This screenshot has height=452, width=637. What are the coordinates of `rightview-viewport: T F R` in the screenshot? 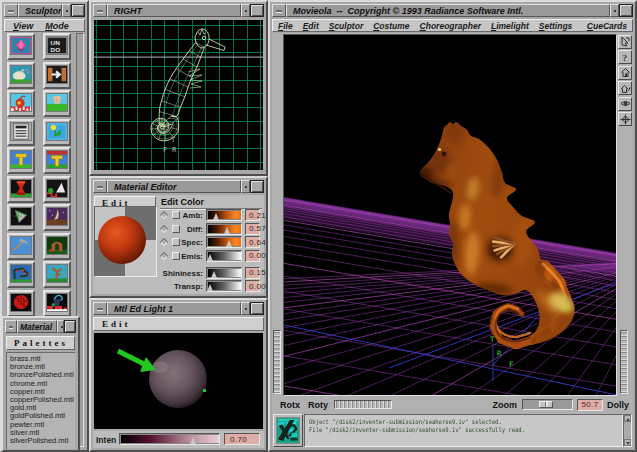 It's located at (178, 95).